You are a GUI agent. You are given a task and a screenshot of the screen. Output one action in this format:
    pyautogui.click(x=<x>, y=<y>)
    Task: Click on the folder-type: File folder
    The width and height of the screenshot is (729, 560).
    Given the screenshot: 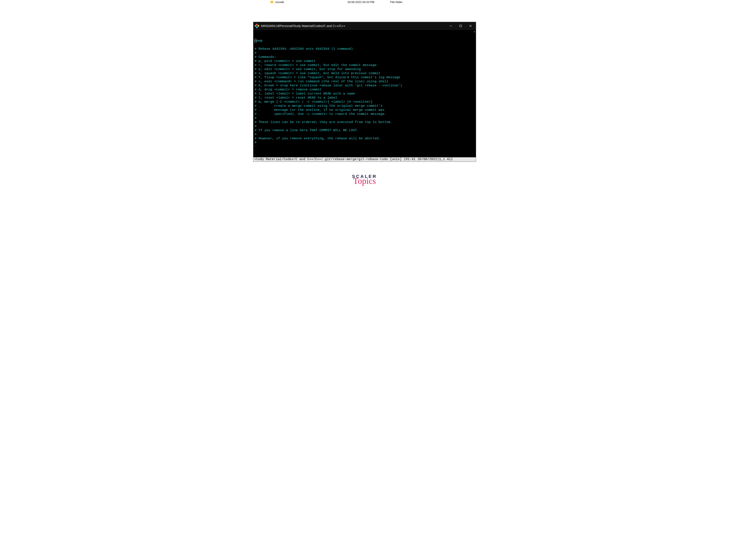 What is the action you would take?
    pyautogui.click(x=397, y=2)
    